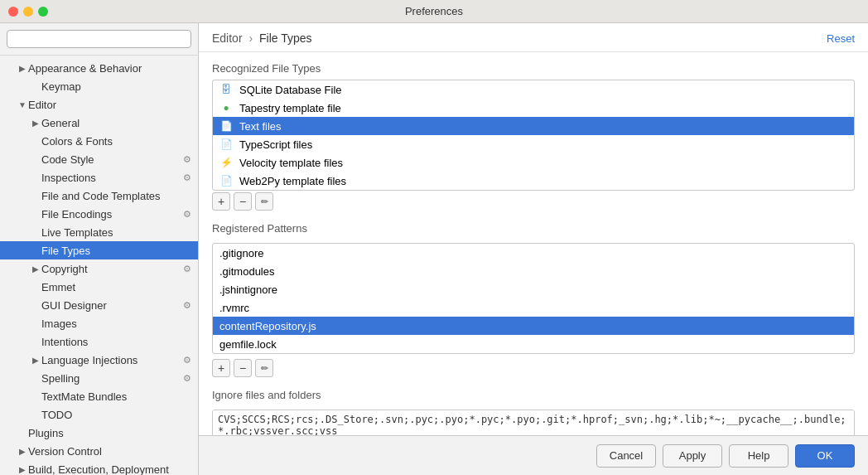 This screenshot has height=475, width=868. I want to click on reset-button: Reset, so click(841, 38).